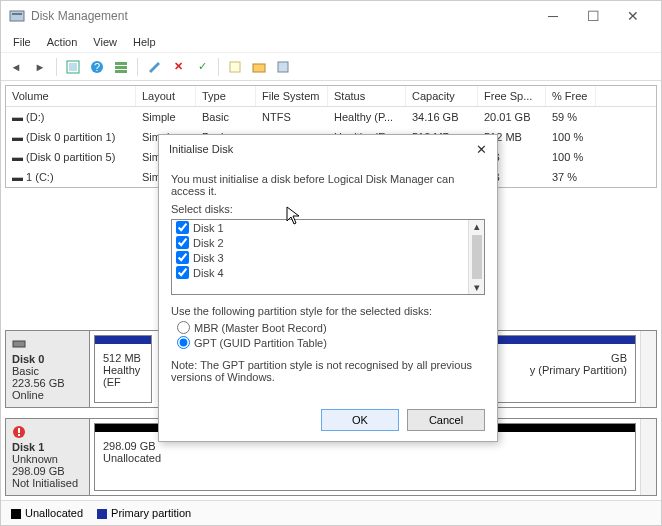 This screenshot has height=526, width=662. What do you see at coordinates (54, 513) in the screenshot?
I see `legend-label: Unallocated` at bounding box center [54, 513].